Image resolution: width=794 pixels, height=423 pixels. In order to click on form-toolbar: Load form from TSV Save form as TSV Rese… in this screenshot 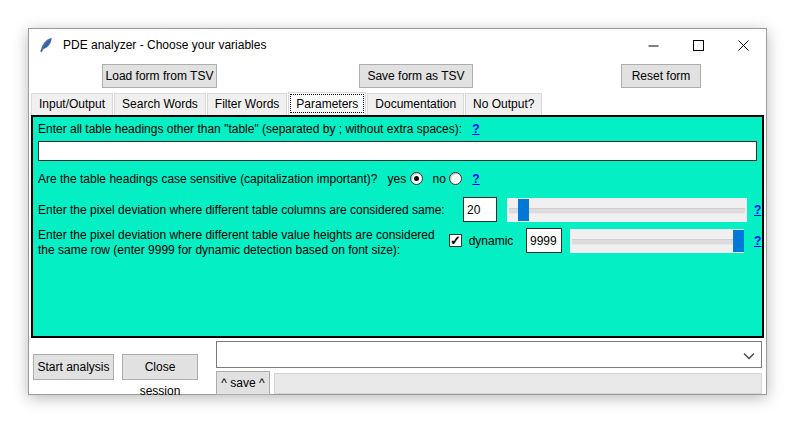, I will do `click(398, 76)`.